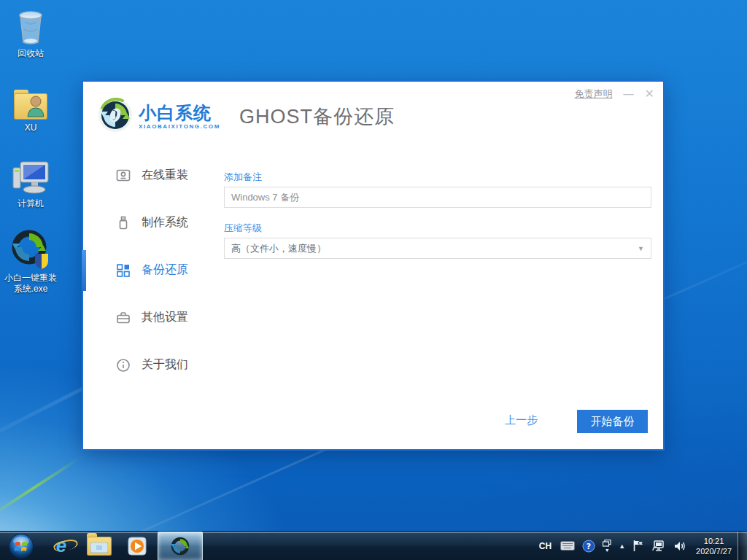 The height and width of the screenshot is (560, 747). What do you see at coordinates (546, 545) in the screenshot?
I see `language-indicator: CH` at bounding box center [546, 545].